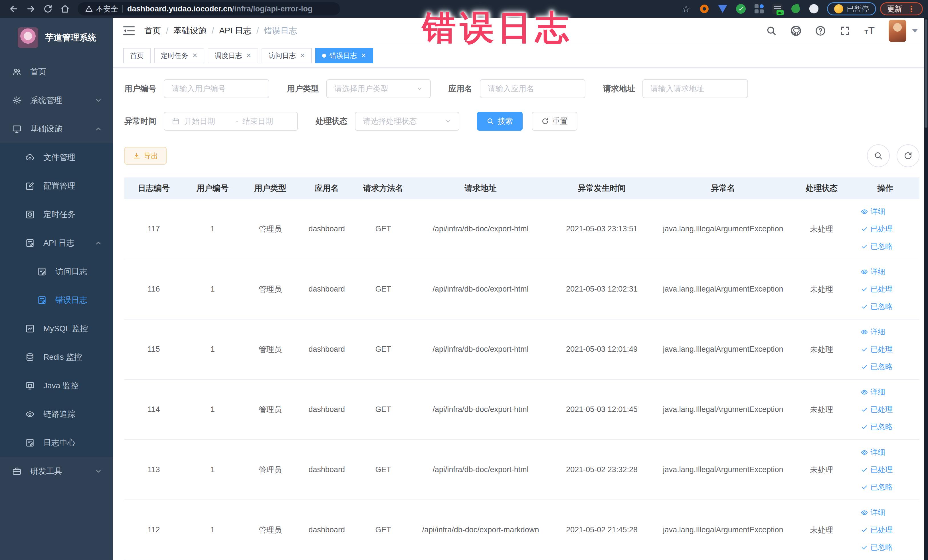  Describe the element at coordinates (89, 9) in the screenshot. I see `security-warning-icon` at that location.